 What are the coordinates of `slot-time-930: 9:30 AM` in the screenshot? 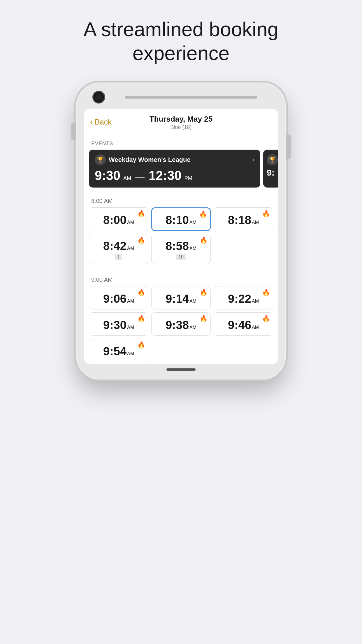 It's located at (119, 325).